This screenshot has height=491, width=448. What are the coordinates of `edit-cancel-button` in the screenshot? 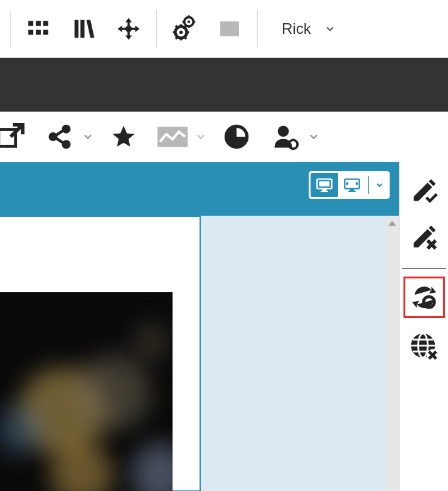 It's located at (424, 237).